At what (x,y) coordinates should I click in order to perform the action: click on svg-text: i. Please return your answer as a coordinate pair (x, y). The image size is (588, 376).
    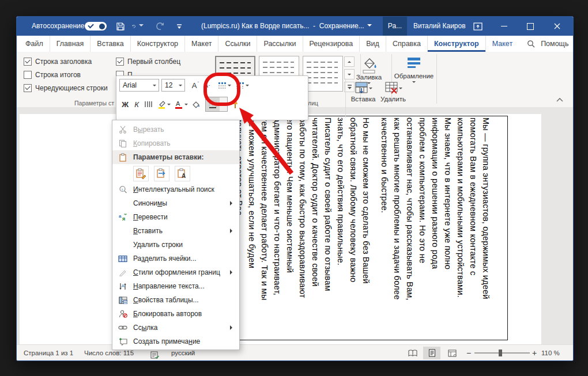
    Looking at the image, I should click on (122, 189).